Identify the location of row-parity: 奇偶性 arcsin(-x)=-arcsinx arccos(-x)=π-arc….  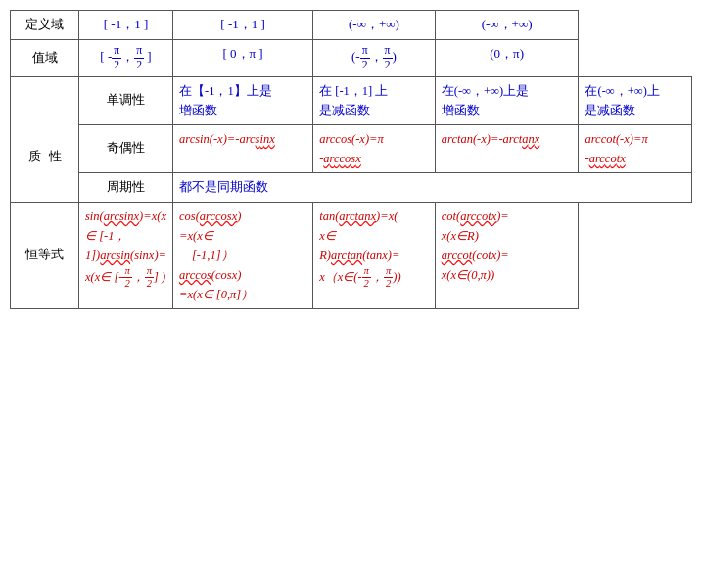
(351, 149).